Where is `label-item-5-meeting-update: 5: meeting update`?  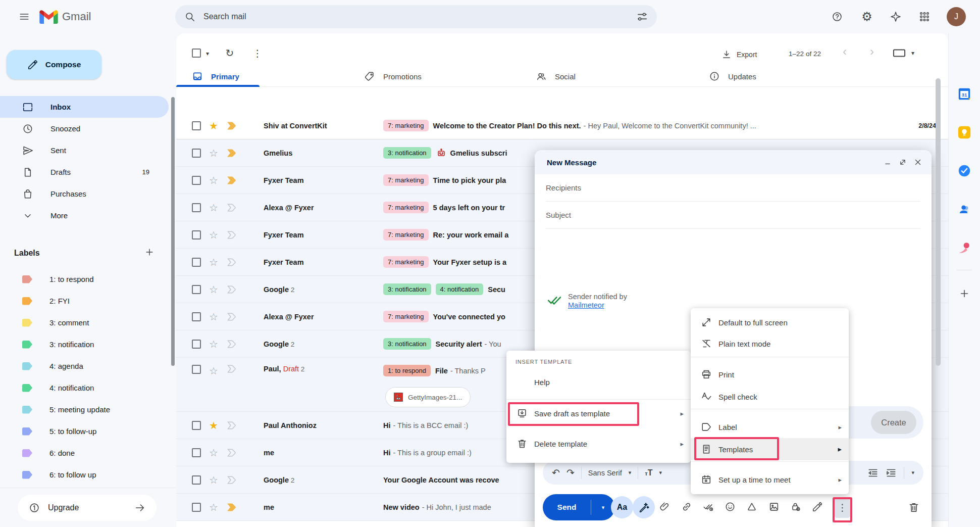
label-item-5-meeting-update: 5: meeting update is located at coordinates (84, 409).